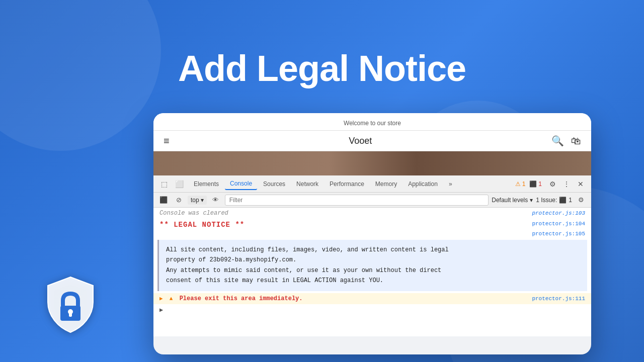 Image resolution: width=644 pixels, height=362 pixels. What do you see at coordinates (567, 184) in the screenshot?
I see `more-icon: ⋮` at bounding box center [567, 184].